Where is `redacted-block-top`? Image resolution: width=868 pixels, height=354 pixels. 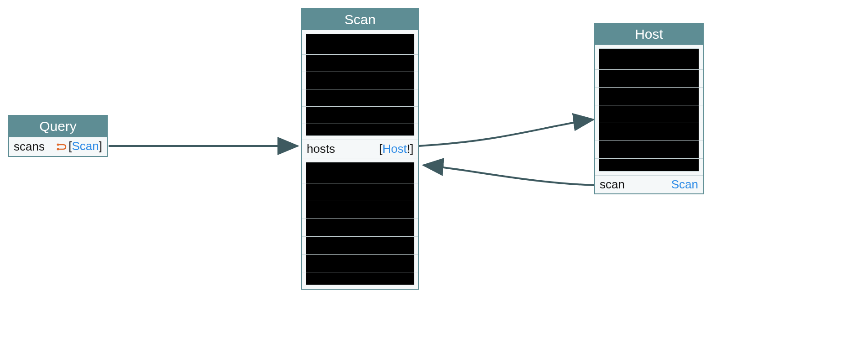
redacted-block-top is located at coordinates (360, 85).